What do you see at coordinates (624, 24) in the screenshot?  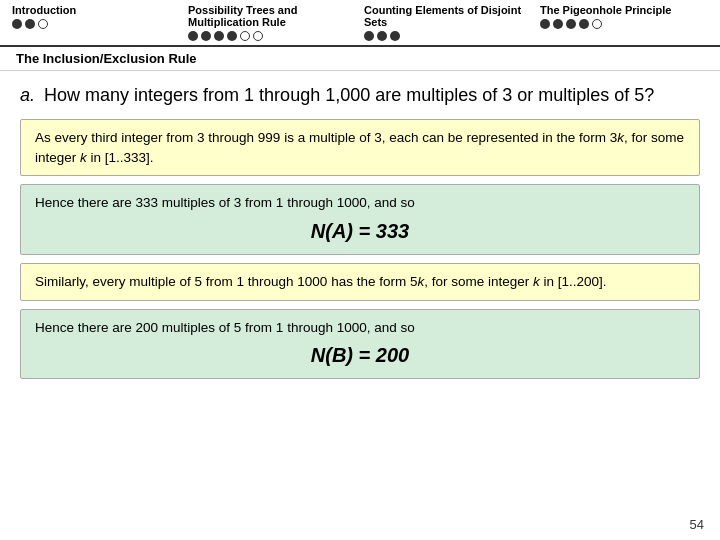 I see `nav-dots-pigeonhole` at bounding box center [624, 24].